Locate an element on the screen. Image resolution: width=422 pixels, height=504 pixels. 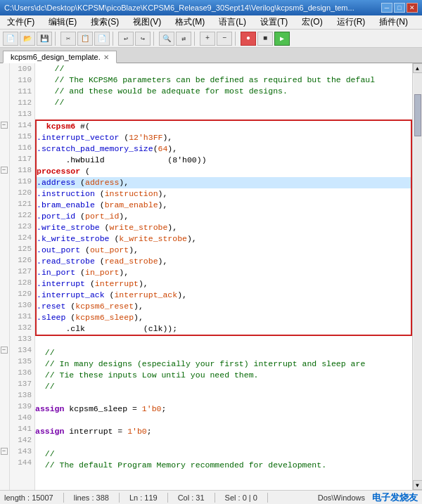
code-line: .clk (clk)); is located at coordinates (224, 329).